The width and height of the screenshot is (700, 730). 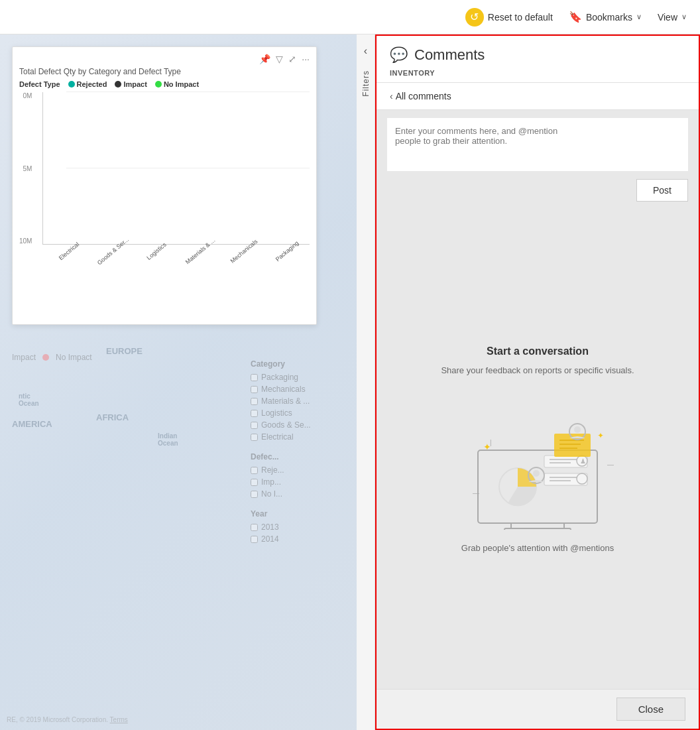 What do you see at coordinates (255, 438) in the screenshot?
I see `checkbox-electrical-input` at bounding box center [255, 438].